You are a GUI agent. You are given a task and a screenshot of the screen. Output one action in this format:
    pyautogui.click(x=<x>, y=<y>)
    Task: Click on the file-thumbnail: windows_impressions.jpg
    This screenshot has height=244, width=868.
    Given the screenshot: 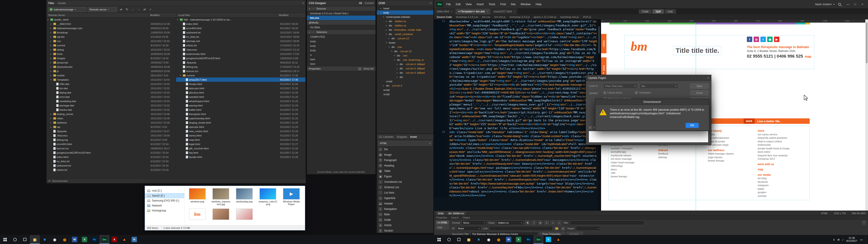 What is the action you would take?
    pyautogui.click(x=221, y=197)
    